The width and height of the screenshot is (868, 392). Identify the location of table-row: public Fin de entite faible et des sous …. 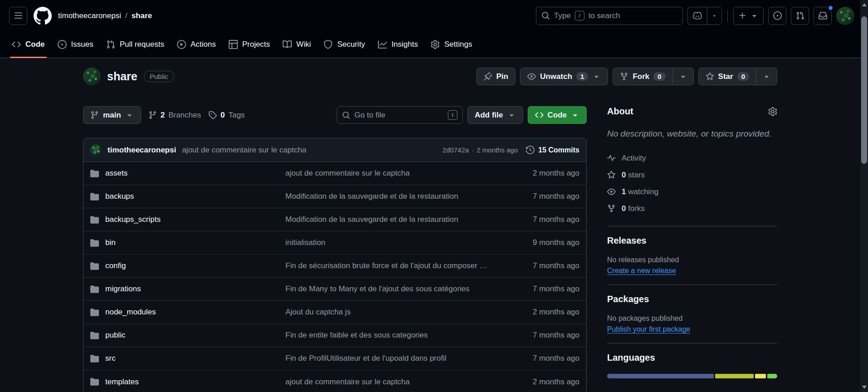
(335, 336).